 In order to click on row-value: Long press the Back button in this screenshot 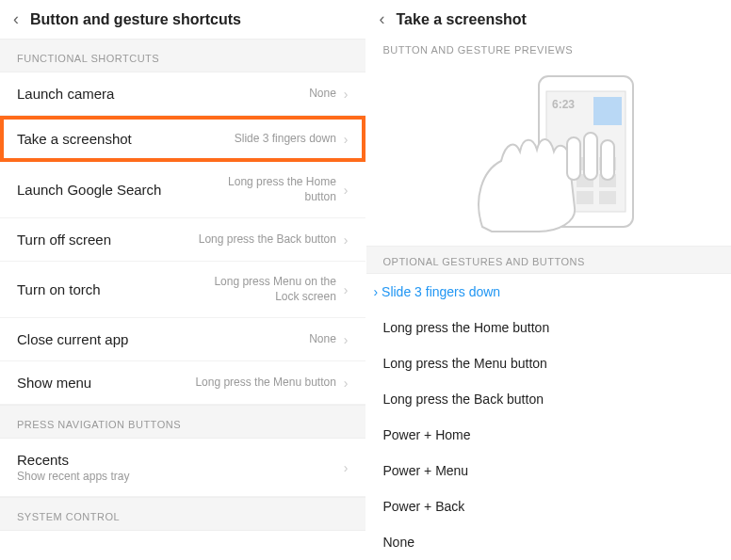, I will do `click(268, 240)`.